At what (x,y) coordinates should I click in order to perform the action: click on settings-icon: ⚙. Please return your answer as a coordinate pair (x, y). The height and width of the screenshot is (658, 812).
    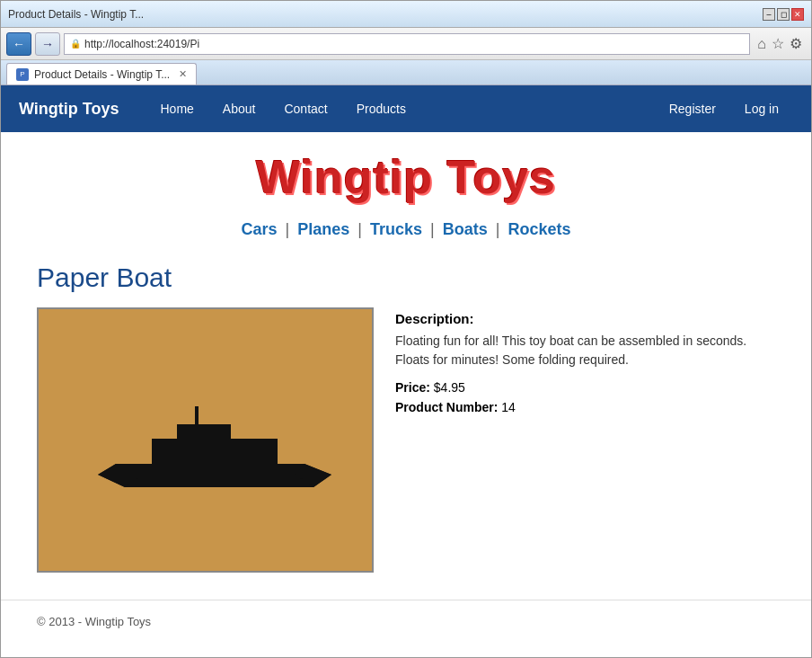
    Looking at the image, I should click on (796, 43).